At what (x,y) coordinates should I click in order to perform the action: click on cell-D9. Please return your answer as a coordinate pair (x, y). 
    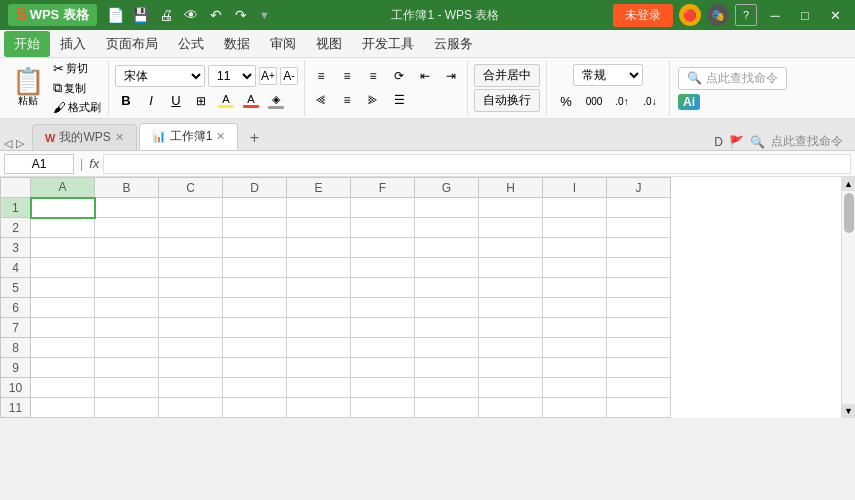
    Looking at the image, I should click on (255, 368).